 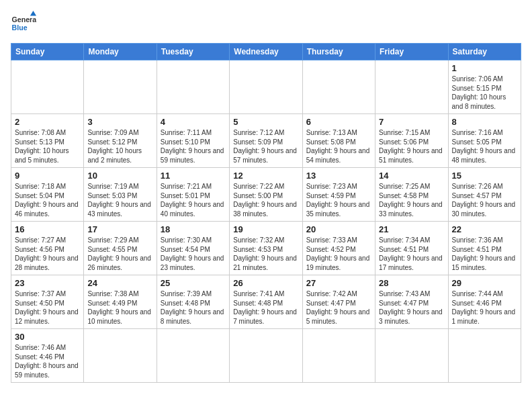 I want to click on day-number: 10, so click(x=120, y=176).